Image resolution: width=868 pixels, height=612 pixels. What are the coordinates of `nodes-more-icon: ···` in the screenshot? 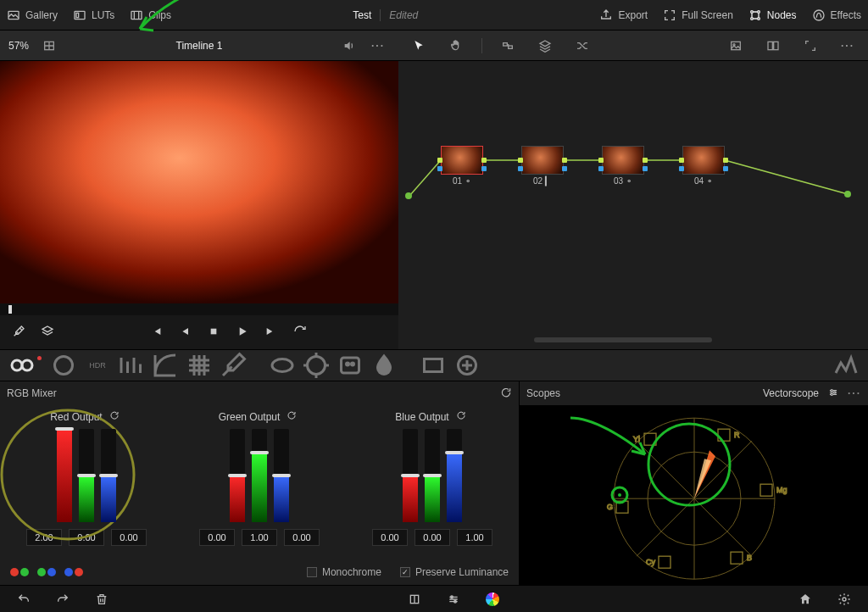 It's located at (848, 46).